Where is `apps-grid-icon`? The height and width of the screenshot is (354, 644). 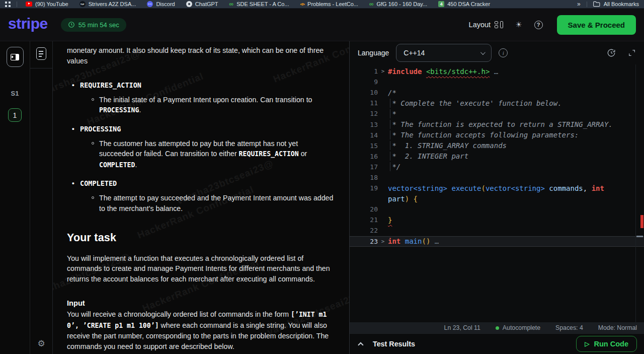
apps-grid-icon is located at coordinates (8, 4).